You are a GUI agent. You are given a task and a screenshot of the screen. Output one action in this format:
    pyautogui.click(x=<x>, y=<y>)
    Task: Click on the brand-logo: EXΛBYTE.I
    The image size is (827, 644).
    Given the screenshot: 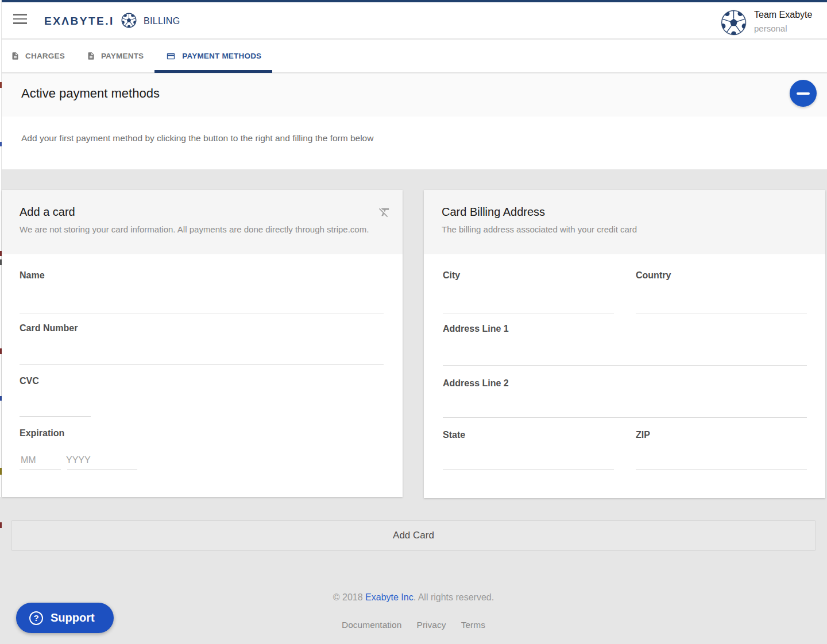 What is the action you would take?
    pyautogui.click(x=79, y=21)
    